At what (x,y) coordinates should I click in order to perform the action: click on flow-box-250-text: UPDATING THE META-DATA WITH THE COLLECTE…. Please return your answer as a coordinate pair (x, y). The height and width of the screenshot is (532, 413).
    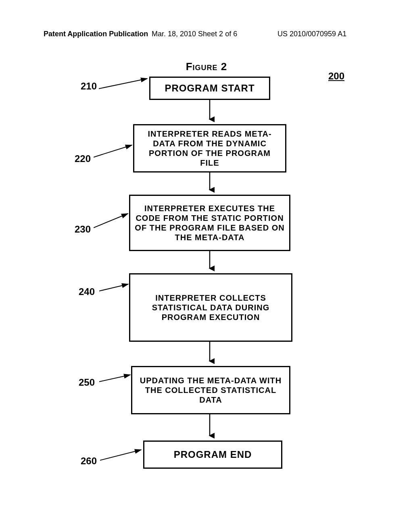
    Looking at the image, I should click on (211, 390).